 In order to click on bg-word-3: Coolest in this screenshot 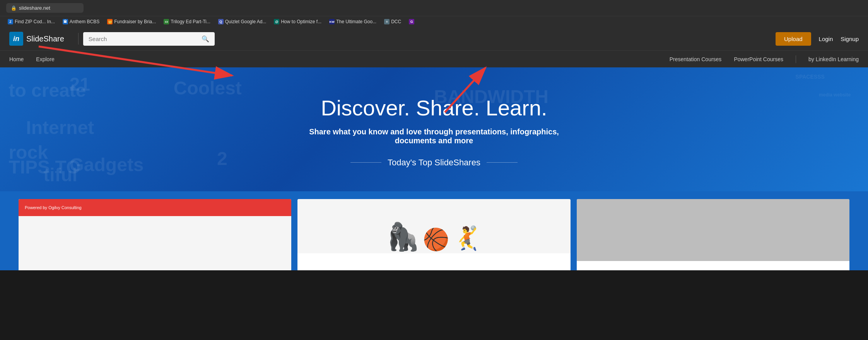, I will do `click(208, 88)`.